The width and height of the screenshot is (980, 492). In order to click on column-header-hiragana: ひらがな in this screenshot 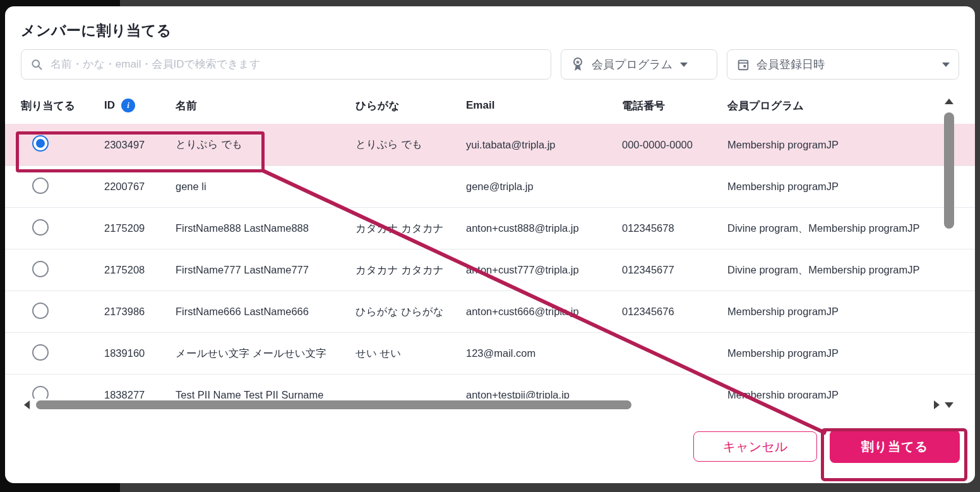, I will do `click(410, 106)`.